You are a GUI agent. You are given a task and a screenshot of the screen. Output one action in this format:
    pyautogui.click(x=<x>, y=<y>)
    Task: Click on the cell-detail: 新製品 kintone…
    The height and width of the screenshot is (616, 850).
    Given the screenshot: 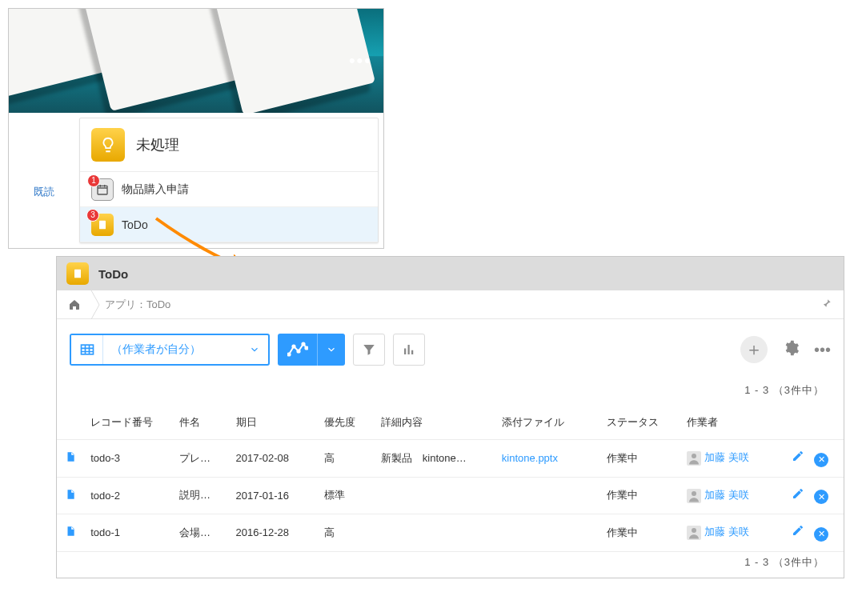 What is the action you would take?
    pyautogui.click(x=435, y=459)
    